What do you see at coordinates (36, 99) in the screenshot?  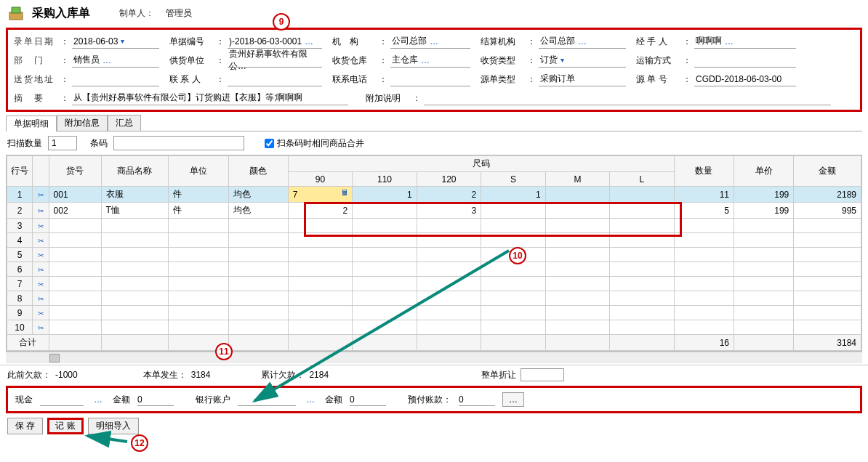 I see `summary-label: 摘 要` at bounding box center [36, 99].